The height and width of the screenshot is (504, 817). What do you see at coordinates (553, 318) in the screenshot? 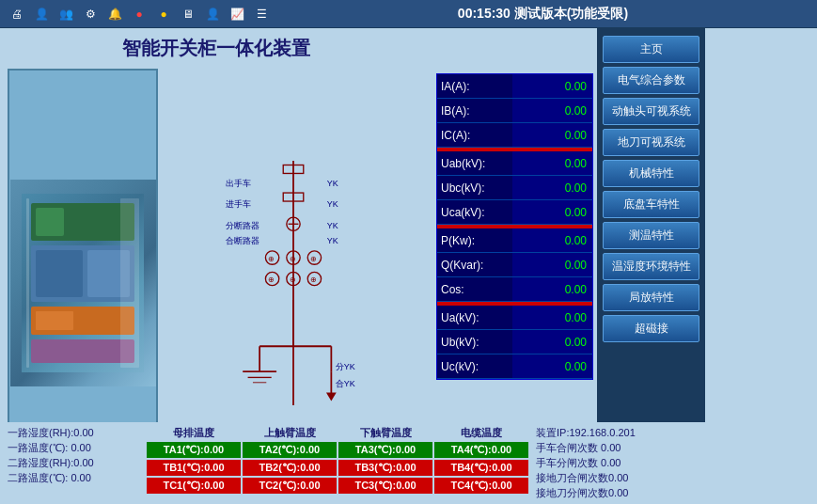
I see `value-ua: 0.00` at bounding box center [553, 318].